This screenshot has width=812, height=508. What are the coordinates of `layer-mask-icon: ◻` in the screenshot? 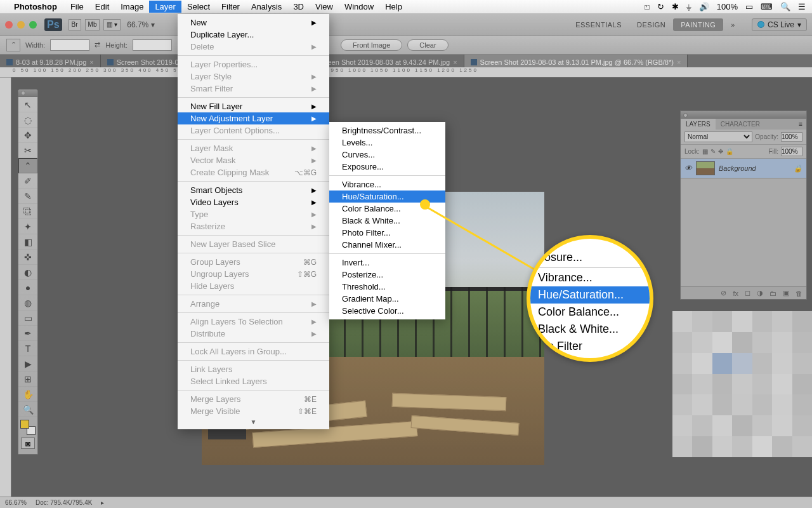 It's located at (747, 293).